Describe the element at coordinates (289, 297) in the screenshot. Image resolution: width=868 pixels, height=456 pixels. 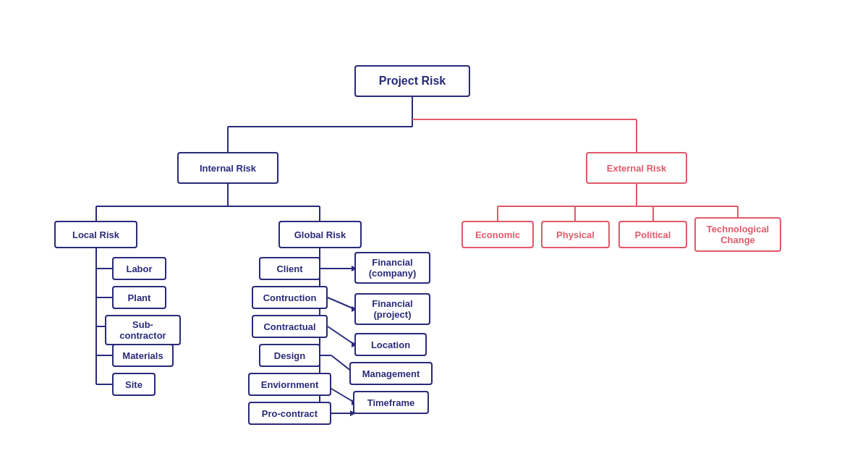
I see `construction-node: Contruction` at that location.